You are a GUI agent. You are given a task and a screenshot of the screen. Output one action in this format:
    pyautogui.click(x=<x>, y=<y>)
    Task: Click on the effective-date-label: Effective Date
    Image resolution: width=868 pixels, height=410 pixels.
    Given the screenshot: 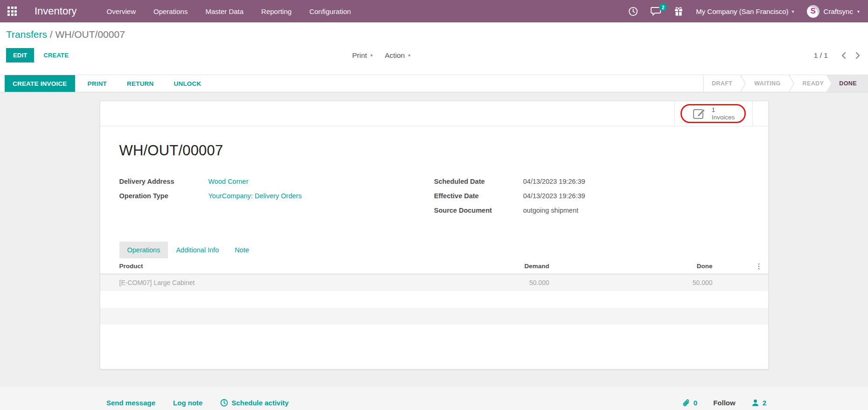 What is the action you would take?
    pyautogui.click(x=479, y=196)
    